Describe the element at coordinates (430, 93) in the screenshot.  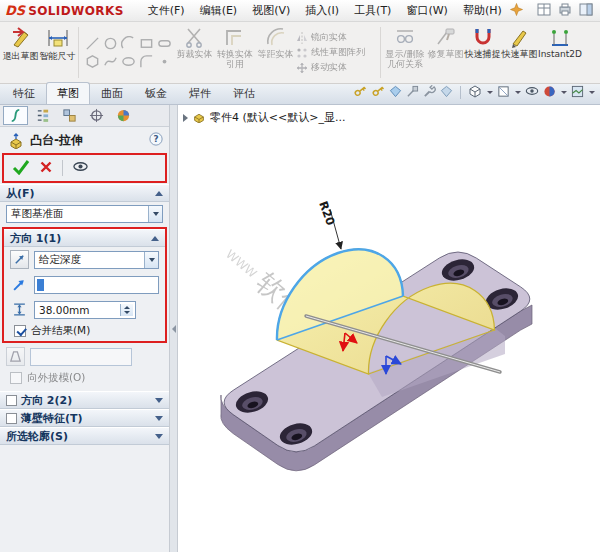
I see `wrench-icon` at that location.